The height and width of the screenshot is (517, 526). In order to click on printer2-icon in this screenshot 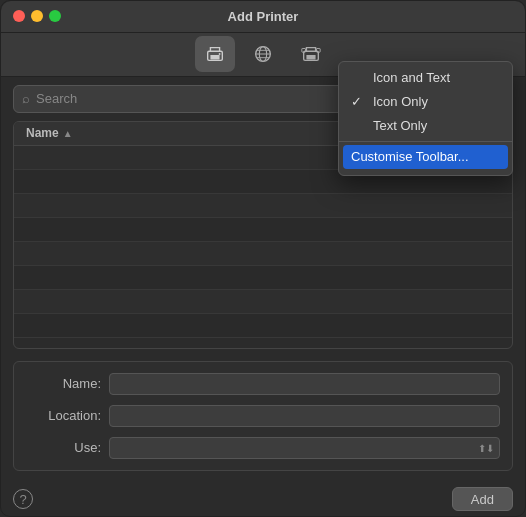, I will do `click(311, 54)`.